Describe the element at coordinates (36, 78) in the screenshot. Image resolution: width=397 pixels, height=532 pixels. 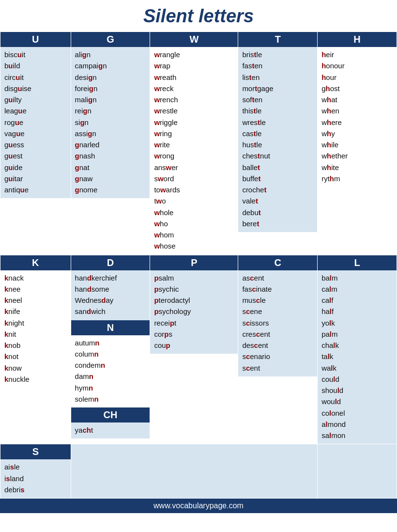
I see `list-item: circuit` at that location.